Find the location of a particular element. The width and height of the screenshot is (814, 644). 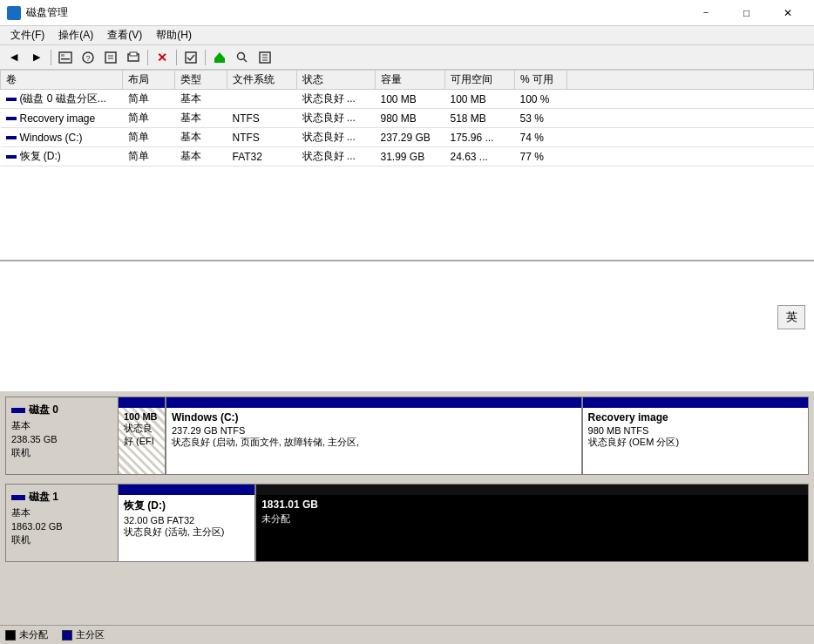

recovery-partition-status: 状态良好 (OEM 分区) is located at coordinates (695, 443).